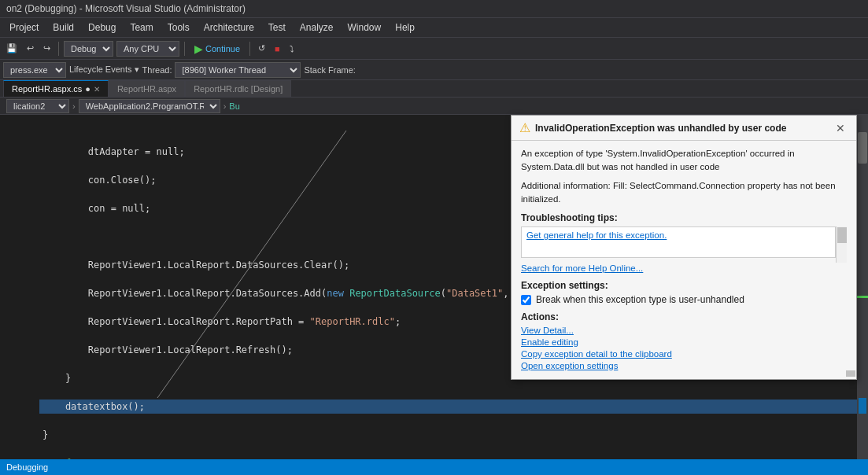 This screenshot has width=868, height=475. Describe the element at coordinates (862, 288) in the screenshot. I see `editor-scrollbar` at that location.